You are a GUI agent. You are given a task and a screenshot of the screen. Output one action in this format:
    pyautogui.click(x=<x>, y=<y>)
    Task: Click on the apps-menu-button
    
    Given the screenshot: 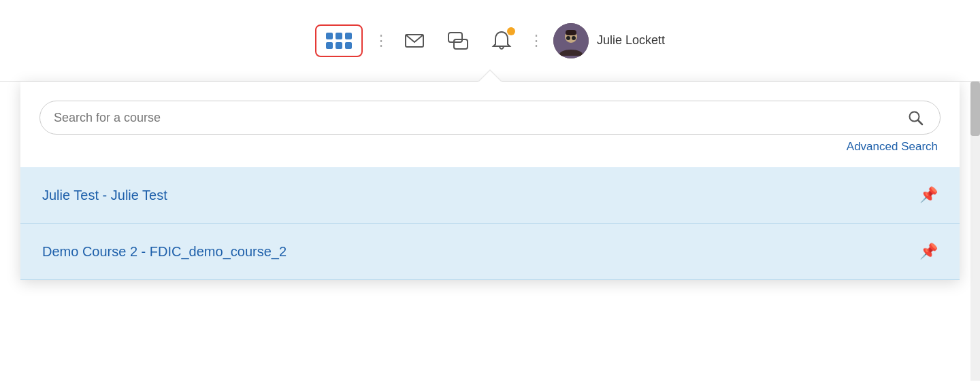 What is the action you would take?
    pyautogui.click(x=339, y=41)
    